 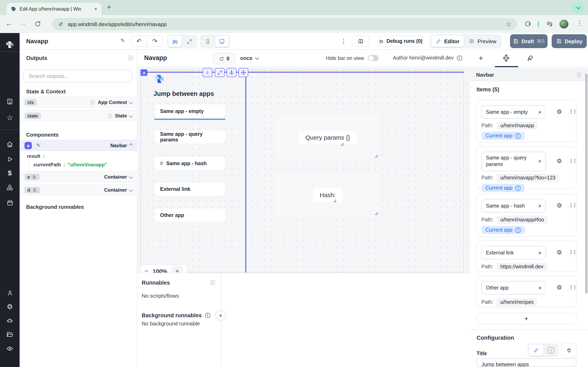 What do you see at coordinates (285, 24) in the screenshot?
I see `url-bar: app.windmill.dev/apps/edit/u/henri/navap…` at bounding box center [285, 24].